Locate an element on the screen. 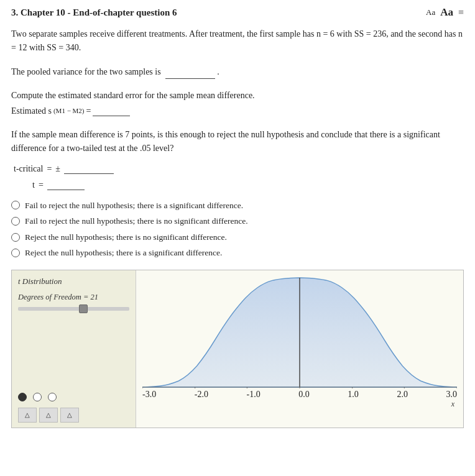 The height and width of the screenshot is (476, 475). radio-option-2: Fail to reject the null hypothesis; ther… is located at coordinates (238, 221).